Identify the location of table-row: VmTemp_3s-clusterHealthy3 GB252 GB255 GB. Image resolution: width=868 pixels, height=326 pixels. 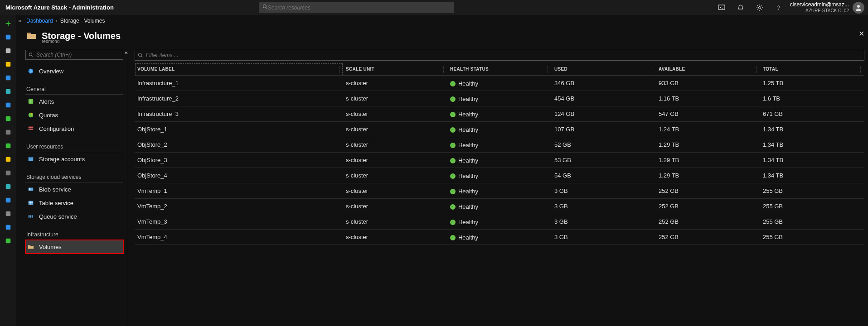
(499, 222).